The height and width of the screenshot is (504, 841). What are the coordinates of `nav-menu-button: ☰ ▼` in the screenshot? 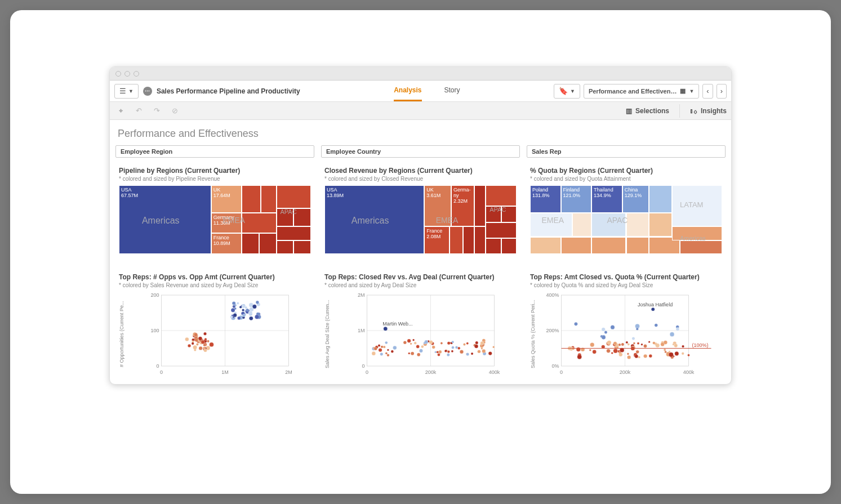 It's located at (126, 91).